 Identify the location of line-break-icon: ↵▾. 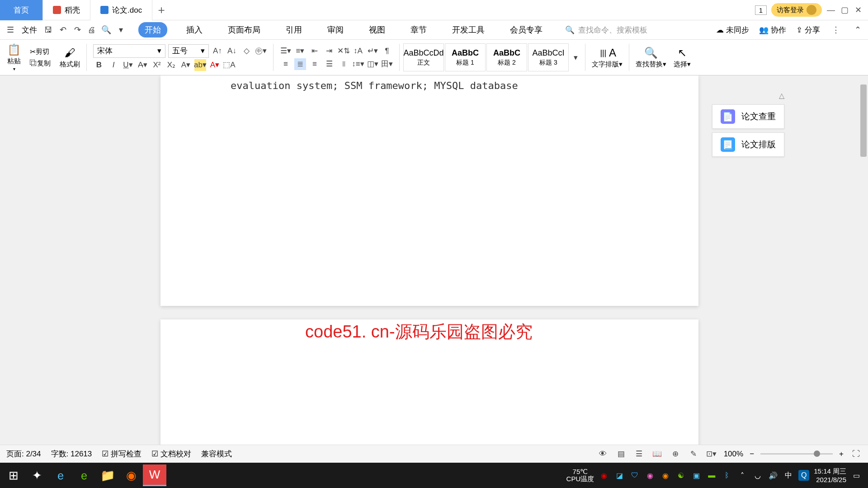
(373, 51).